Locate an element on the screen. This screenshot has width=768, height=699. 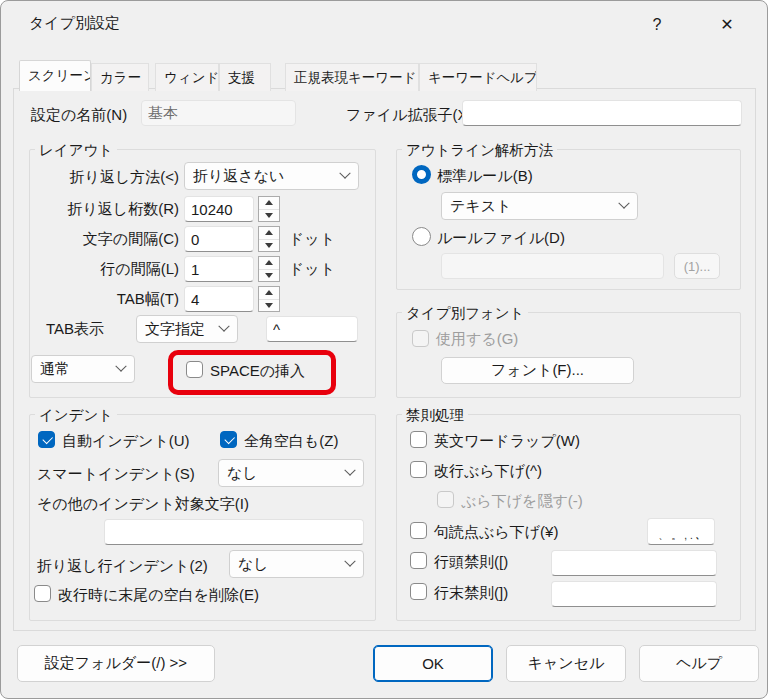
rule-file-radio is located at coordinates (422, 236).